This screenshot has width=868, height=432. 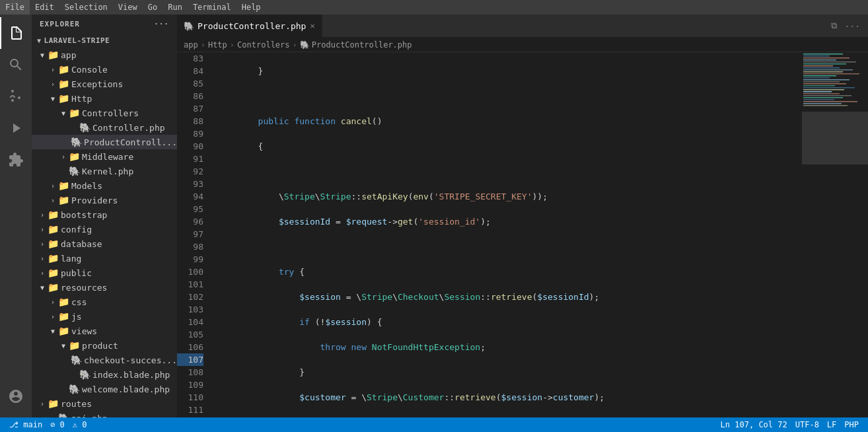 I want to click on status-branch: ⎇ main, so click(x=26, y=425).